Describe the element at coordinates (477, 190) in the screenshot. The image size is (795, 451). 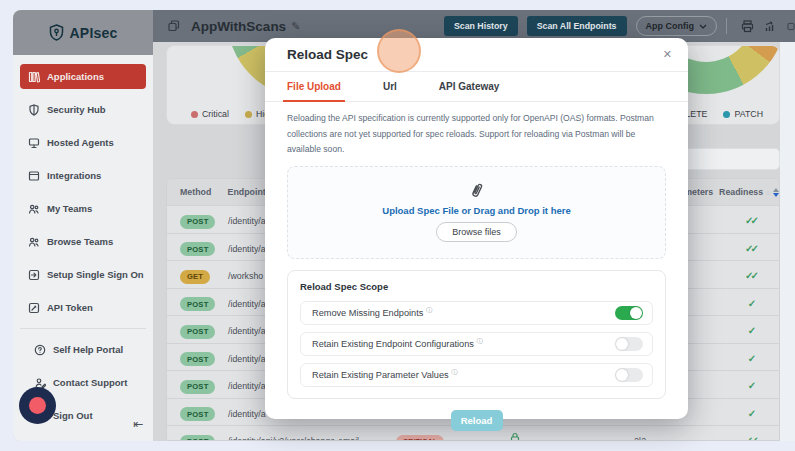
I see `paperclip-icon` at that location.